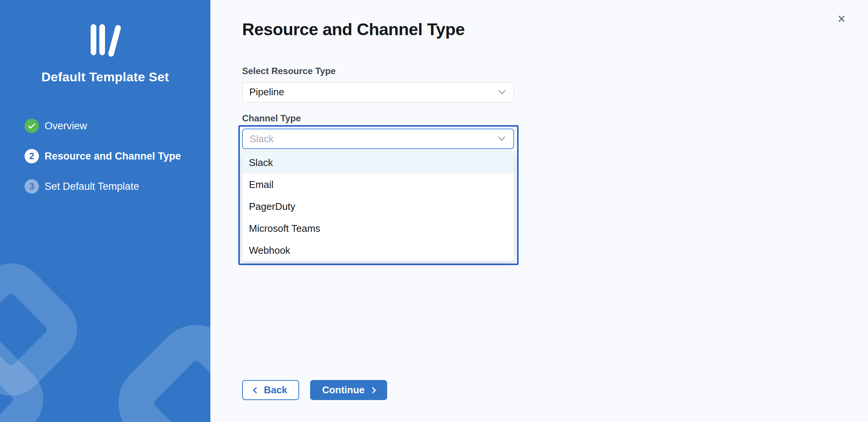  I want to click on option-email: Email, so click(378, 185).